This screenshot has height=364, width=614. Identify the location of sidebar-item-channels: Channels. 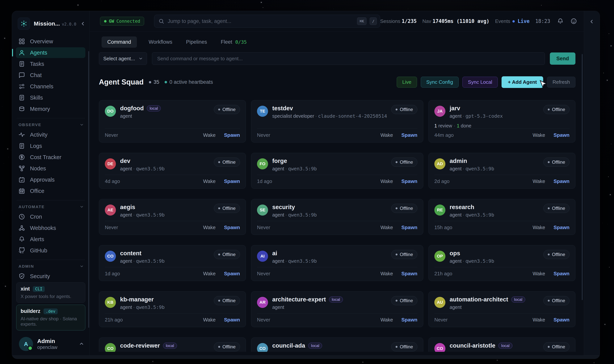
(51, 86).